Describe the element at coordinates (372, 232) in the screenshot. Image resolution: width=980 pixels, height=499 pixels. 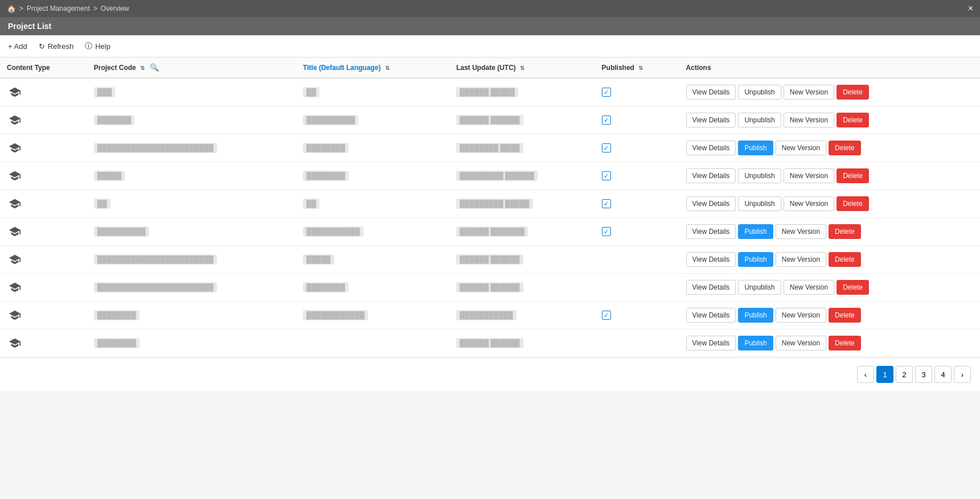
I see `title-cell: ███████████` at that location.